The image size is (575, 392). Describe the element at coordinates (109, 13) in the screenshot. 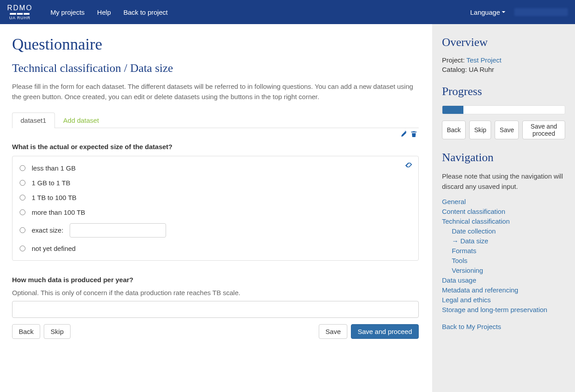

I see `nav-links: My projects Help Back to project` at that location.